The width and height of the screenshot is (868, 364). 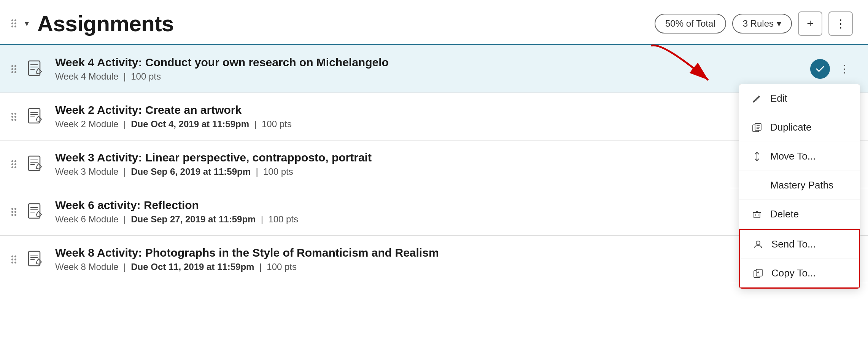 I want to click on item-title: Week 2 Activity: Create an artwork, so click(x=446, y=110).